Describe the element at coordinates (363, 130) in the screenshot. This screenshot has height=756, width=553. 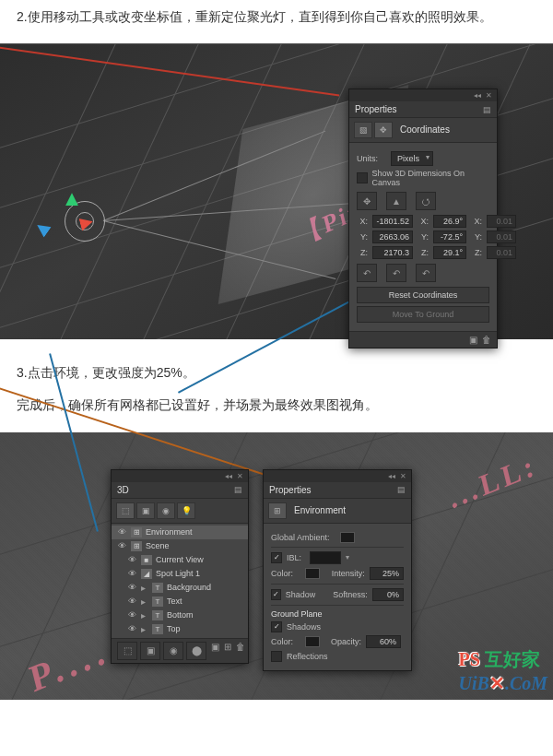
I see `properties-tab-mesh-icon: ▧` at that location.